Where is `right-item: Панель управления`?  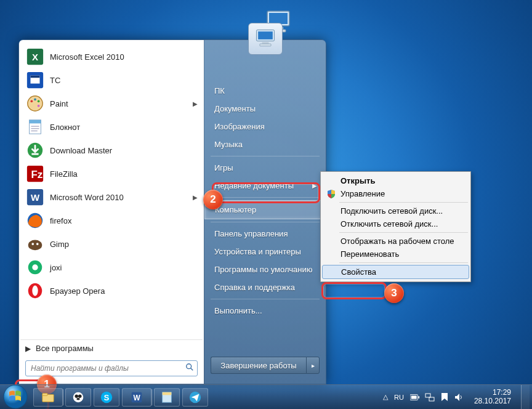 right-item: Панель управления is located at coordinates (265, 234).